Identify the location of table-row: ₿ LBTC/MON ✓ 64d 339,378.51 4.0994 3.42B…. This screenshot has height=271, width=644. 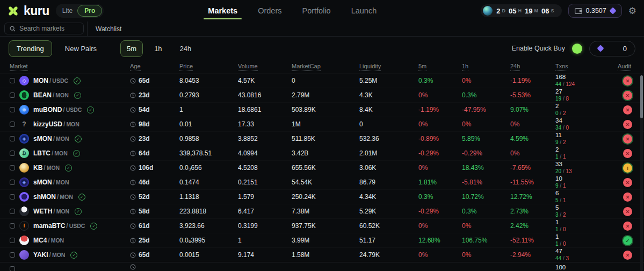
(322, 153).